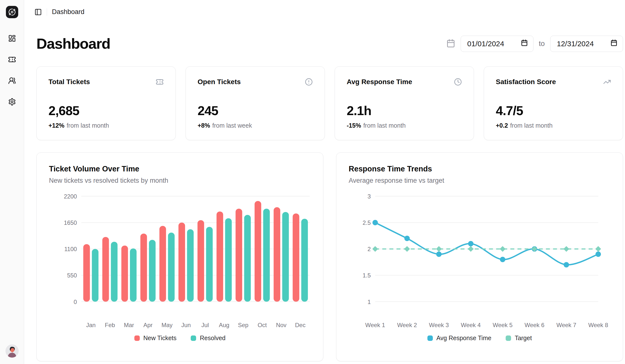  What do you see at coordinates (309, 82) in the screenshot?
I see `alert-circle-icon` at bounding box center [309, 82].